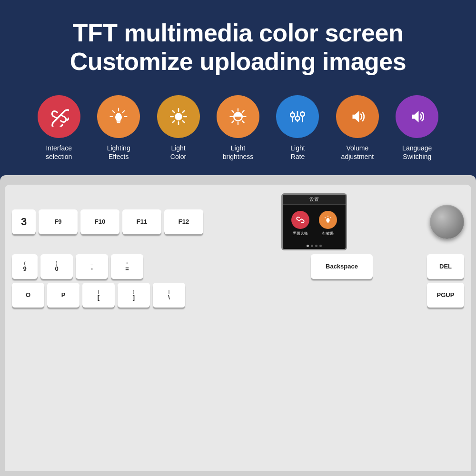 The image size is (476, 476). I want to click on key-b3-label: 3, so click(24, 222).